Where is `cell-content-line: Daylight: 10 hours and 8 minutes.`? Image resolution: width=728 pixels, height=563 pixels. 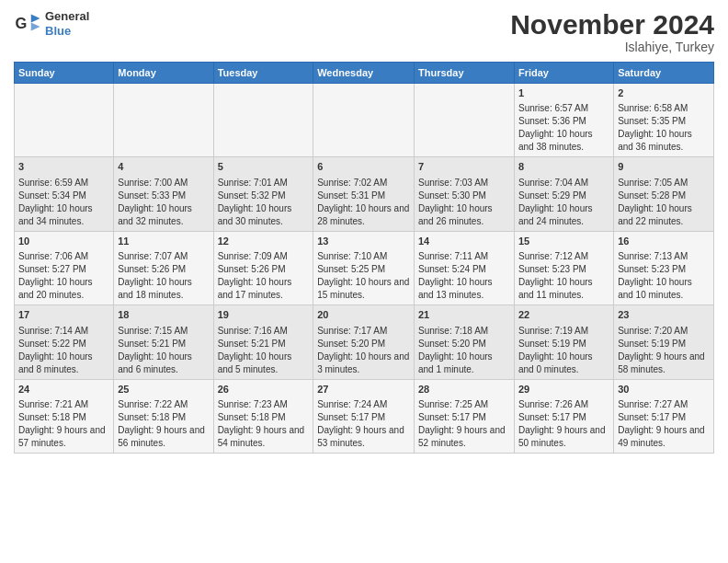 cell-content-line: Daylight: 10 hours and 8 minutes. is located at coordinates (64, 363).